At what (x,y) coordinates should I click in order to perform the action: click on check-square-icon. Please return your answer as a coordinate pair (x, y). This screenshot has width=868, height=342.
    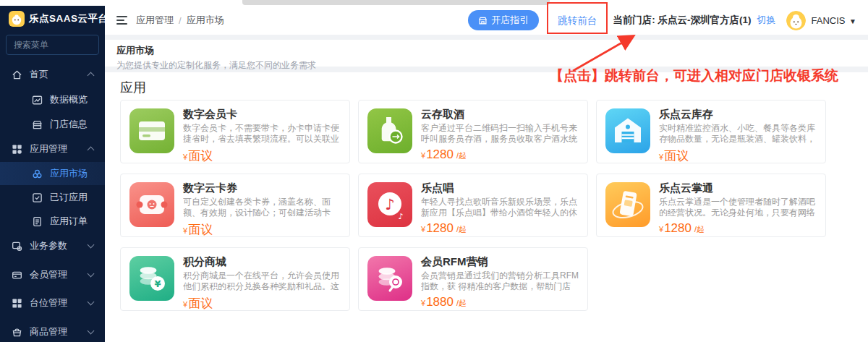
    Looking at the image, I should click on (38, 198).